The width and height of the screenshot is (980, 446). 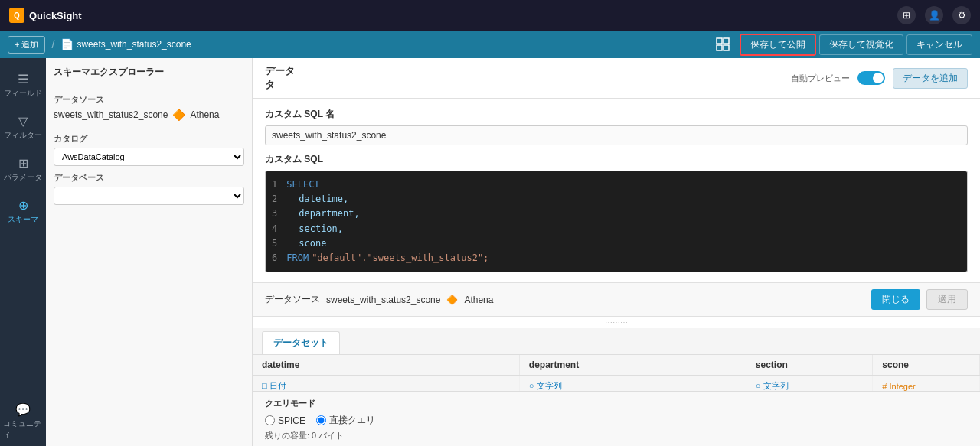 What do you see at coordinates (616, 135) in the screenshot?
I see `custom-sql-name-input` at bounding box center [616, 135].